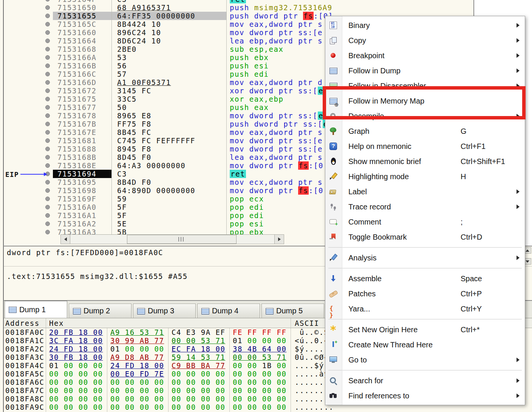  Describe the element at coordinates (275, 191) in the screenshot. I see `instruction-text: mov dword ptr fs:[0` at that location.